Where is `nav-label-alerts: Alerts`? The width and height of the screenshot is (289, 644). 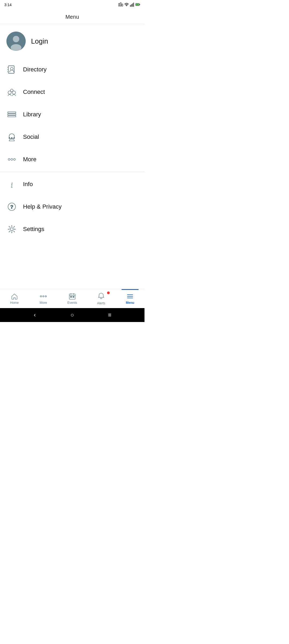 nav-label-alerts: Alerts is located at coordinates (101, 303).